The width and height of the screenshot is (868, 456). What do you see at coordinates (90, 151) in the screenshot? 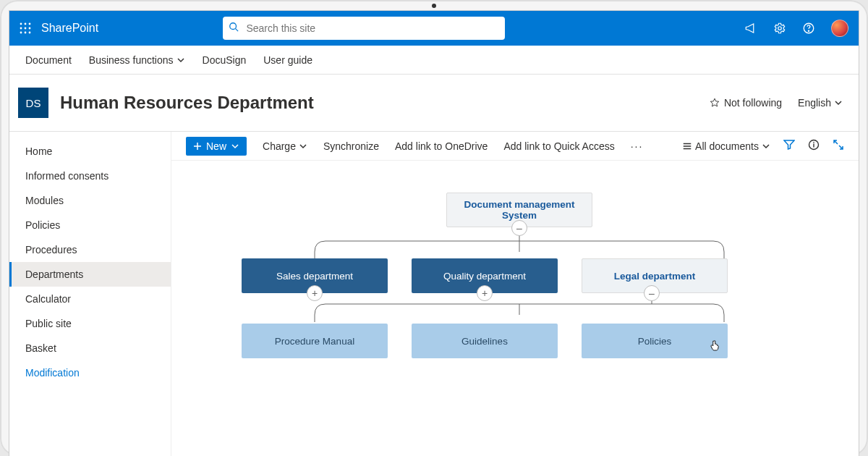
I see `left-nav-home: Home` at bounding box center [90, 151].